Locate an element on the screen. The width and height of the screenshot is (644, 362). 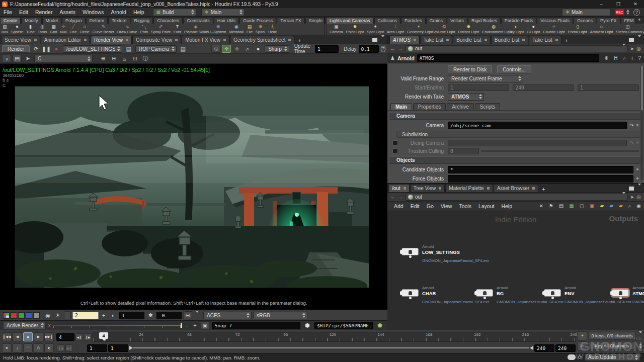
node-low-settings: Arnold LOW_SETTINGS GNOMON_JapaneseFeuda… is located at coordinates (444, 254).